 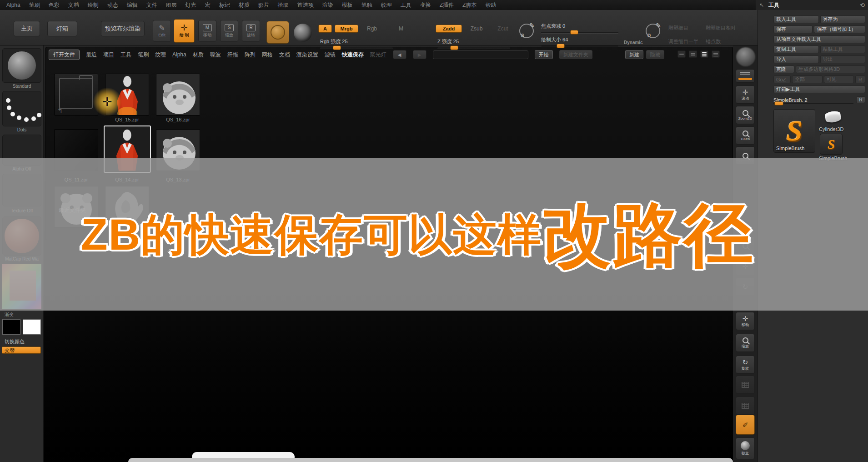 I want to click on menu-color: 色彩, so click(x=54, y=5).